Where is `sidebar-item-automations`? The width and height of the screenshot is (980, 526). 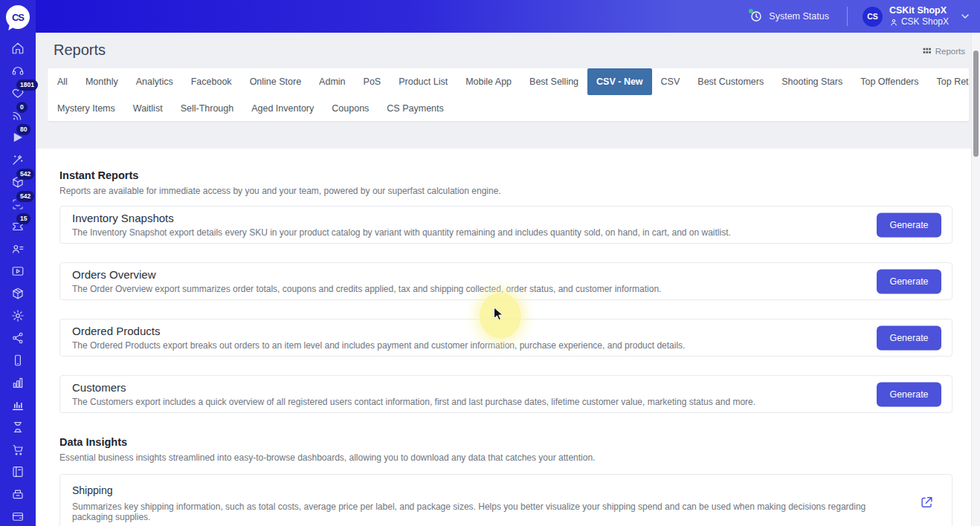
sidebar-item-automations is located at coordinates (18, 160).